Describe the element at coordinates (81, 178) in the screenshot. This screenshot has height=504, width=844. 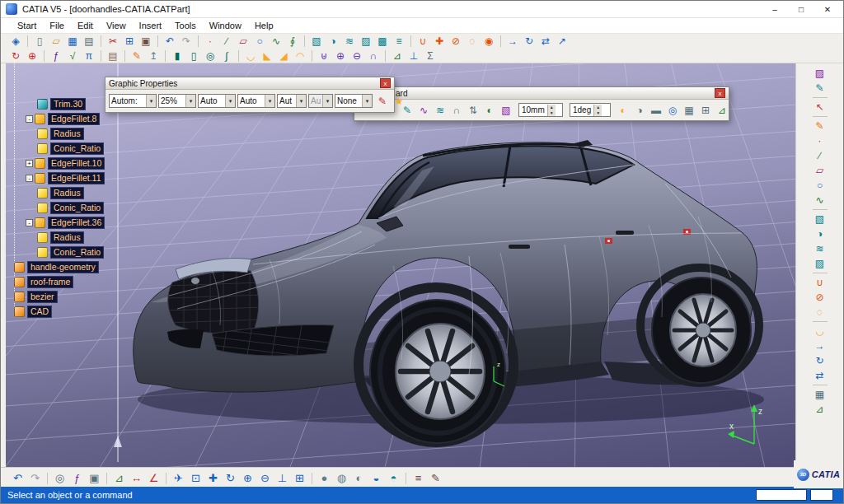
I see `tree-item-edgefillet-11: -EdgeFillet.11` at that location.